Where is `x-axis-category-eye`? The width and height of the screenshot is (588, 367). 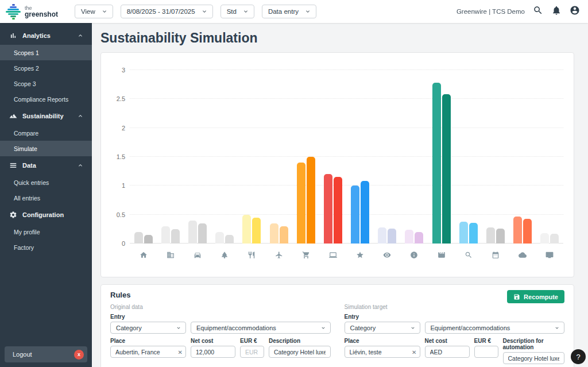
x-axis-category-eye is located at coordinates (387, 255).